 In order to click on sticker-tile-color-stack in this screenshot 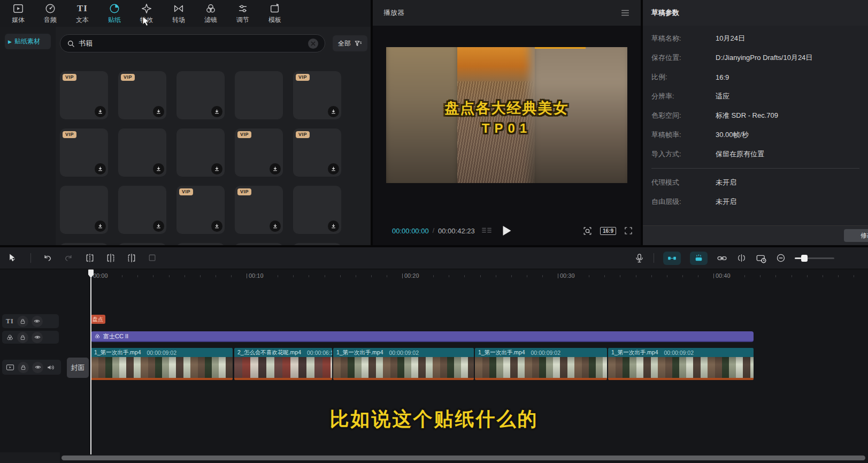, I will do `click(201, 95)`.